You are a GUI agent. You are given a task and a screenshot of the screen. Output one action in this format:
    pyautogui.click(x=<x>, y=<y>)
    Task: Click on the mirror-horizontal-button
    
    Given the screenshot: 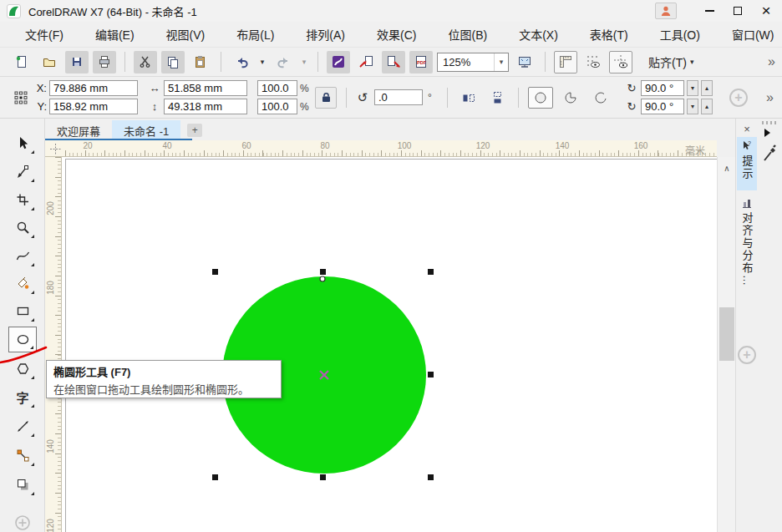 What is the action you would take?
    pyautogui.click(x=469, y=97)
    